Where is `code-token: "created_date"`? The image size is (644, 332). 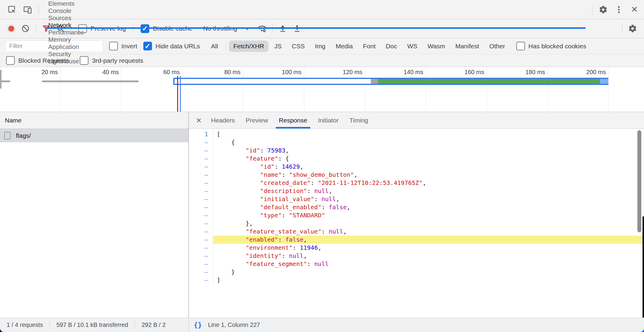 code-token: "created_date" is located at coordinates (285, 183).